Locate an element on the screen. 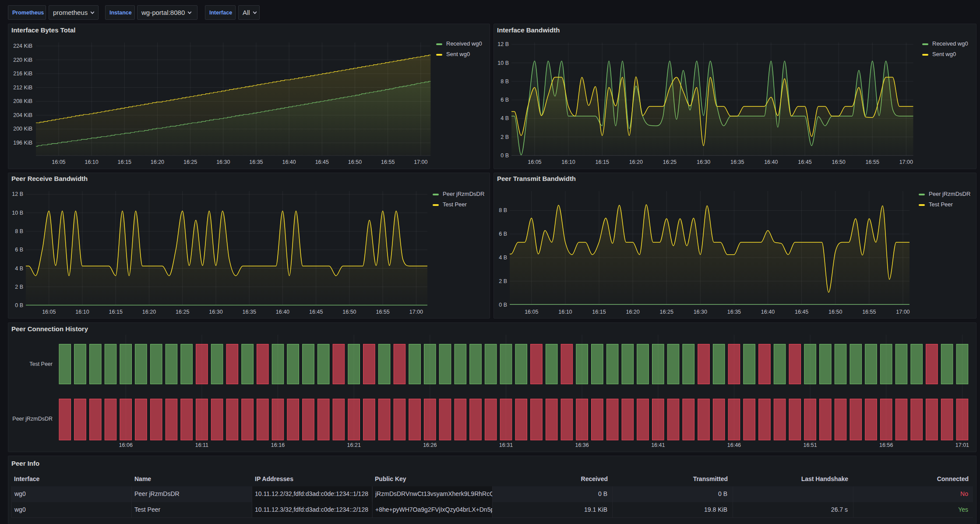  svg-text: 16:06 is located at coordinates (126, 445).